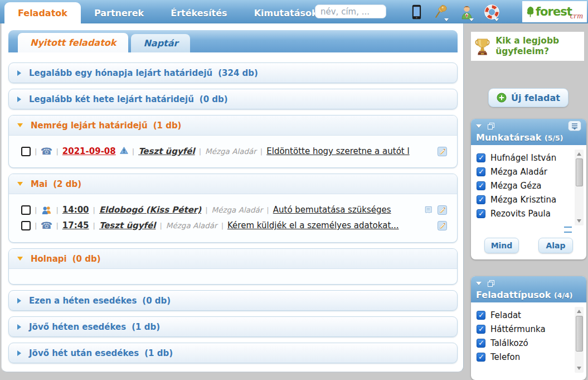 The width and height of the screenshot is (588, 380). I want to click on app-logo: forest crm, so click(555, 12).